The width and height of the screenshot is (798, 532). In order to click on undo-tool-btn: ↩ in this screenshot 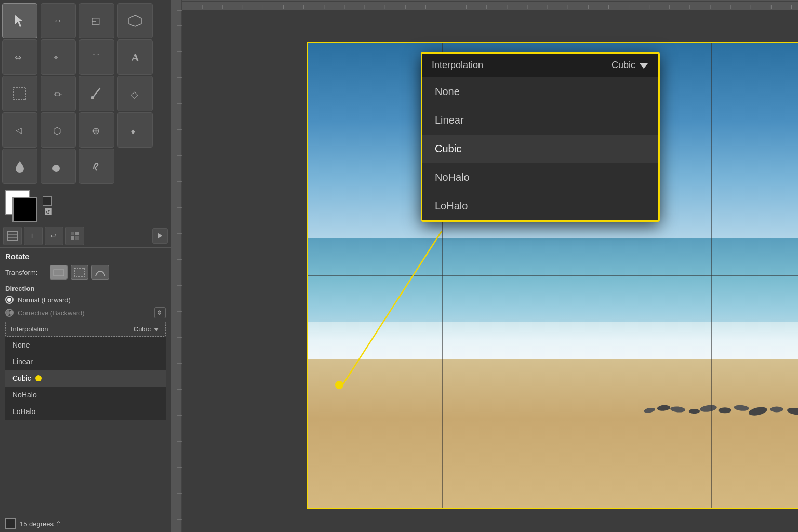, I will do `click(54, 236)`.